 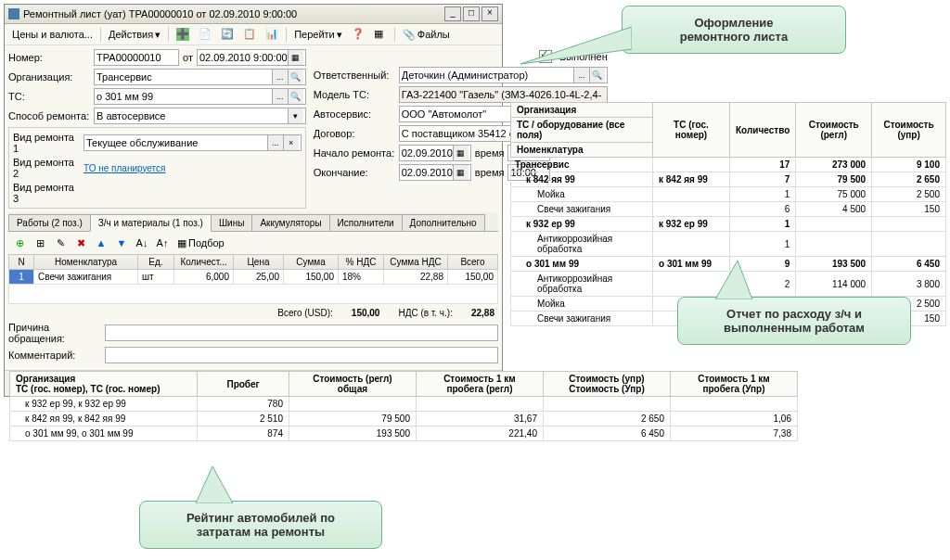 What do you see at coordinates (354, 172) in the screenshot?
I see `end-label: Окончание:` at bounding box center [354, 172].